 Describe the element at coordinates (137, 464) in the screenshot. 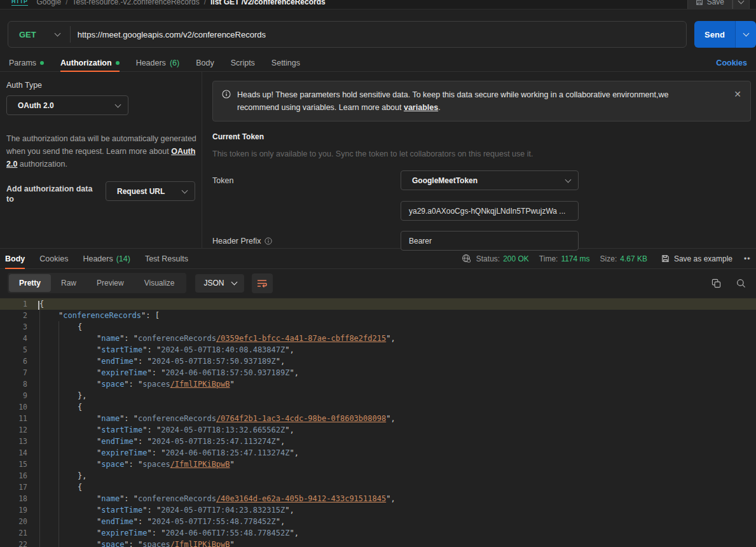

I see `code-content: "space": "spaces/IfmlIPKiBpwB"` at that location.